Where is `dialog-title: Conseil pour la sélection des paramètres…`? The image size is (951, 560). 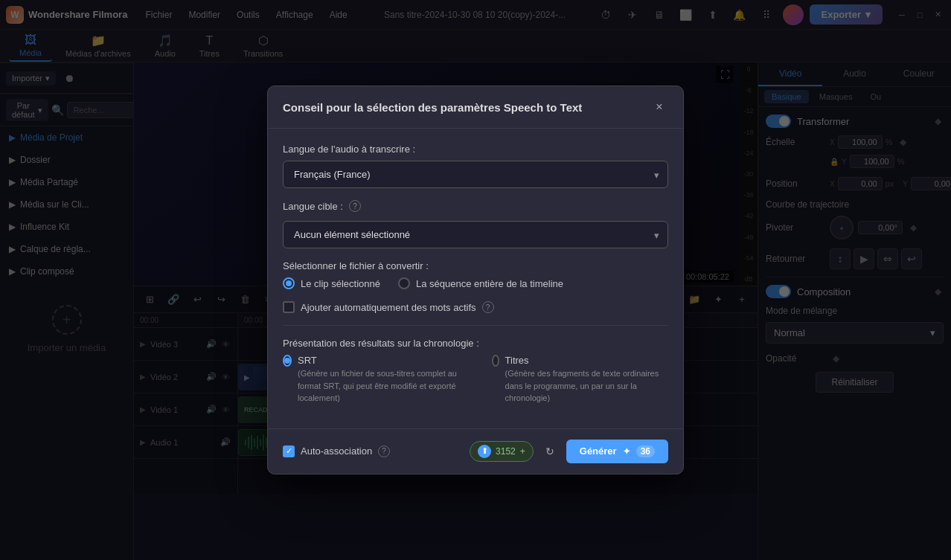 dialog-title: Conseil pour la sélection des paramètres… is located at coordinates (432, 107).